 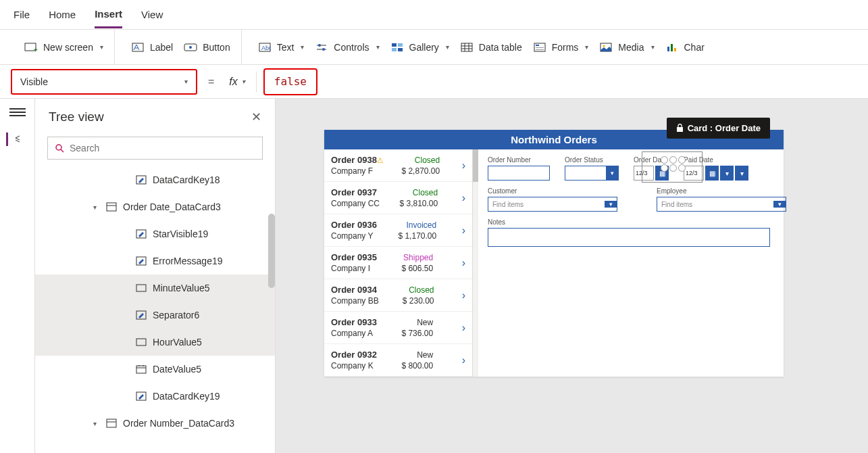 I want to click on screen-icon: +, so click(x=31, y=47).